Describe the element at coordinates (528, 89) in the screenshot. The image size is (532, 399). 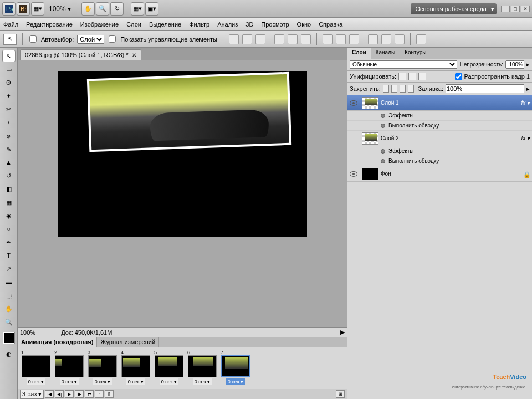
I see `fill-arrow-icon: ▸` at that location.